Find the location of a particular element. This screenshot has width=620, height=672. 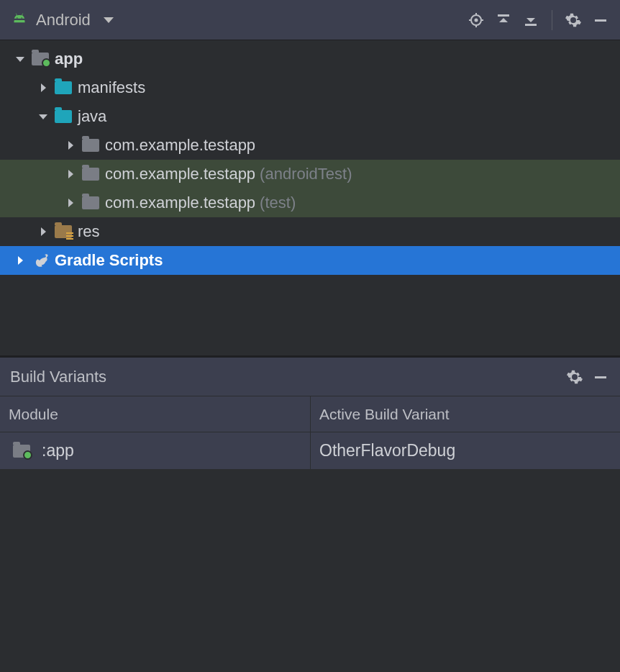

tree-label: app is located at coordinates (69, 59).